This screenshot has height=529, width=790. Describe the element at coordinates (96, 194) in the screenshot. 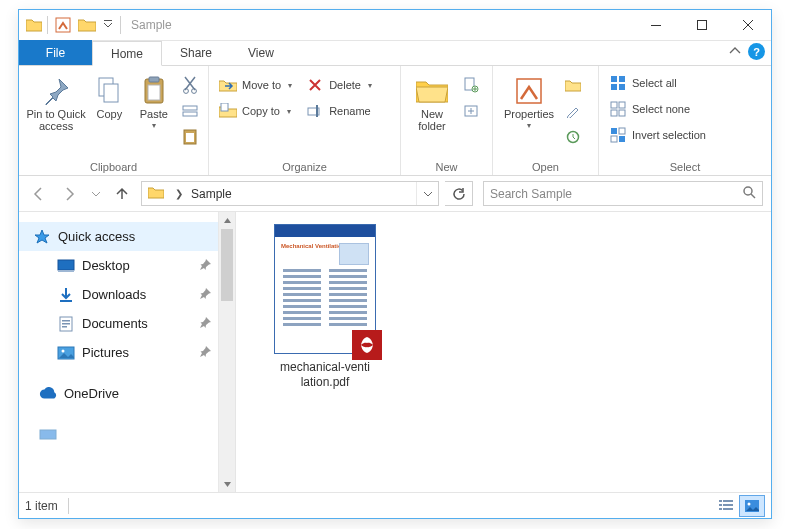

I see `recent-locations-button` at that location.